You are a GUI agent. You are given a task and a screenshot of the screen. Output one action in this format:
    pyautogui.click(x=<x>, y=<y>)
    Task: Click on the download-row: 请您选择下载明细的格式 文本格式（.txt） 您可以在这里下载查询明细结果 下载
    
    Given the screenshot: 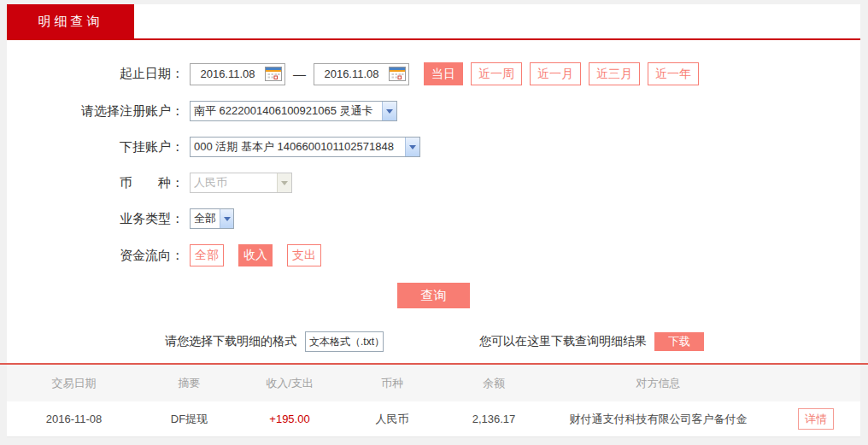 What is the action you would take?
    pyautogui.click(x=513, y=342)
    